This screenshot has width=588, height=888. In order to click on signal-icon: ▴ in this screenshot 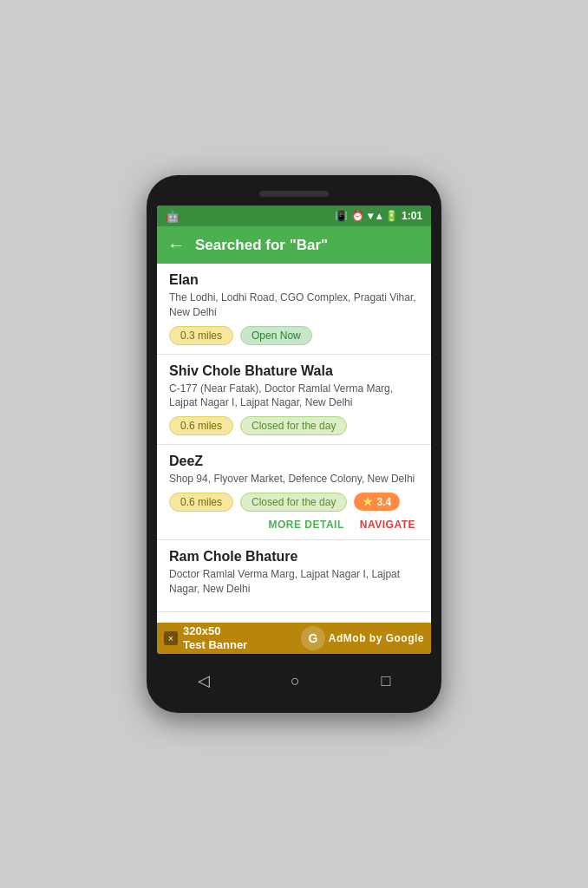, I will do `click(379, 216)`.